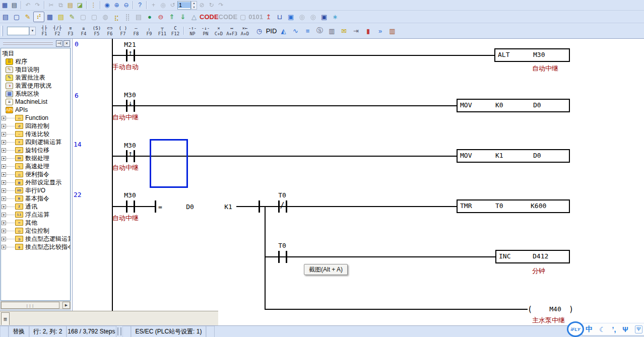 This screenshot has width=644, height=337. Describe the element at coordinates (324, 17) in the screenshot. I see `comm-setting-button: ▣` at that location.